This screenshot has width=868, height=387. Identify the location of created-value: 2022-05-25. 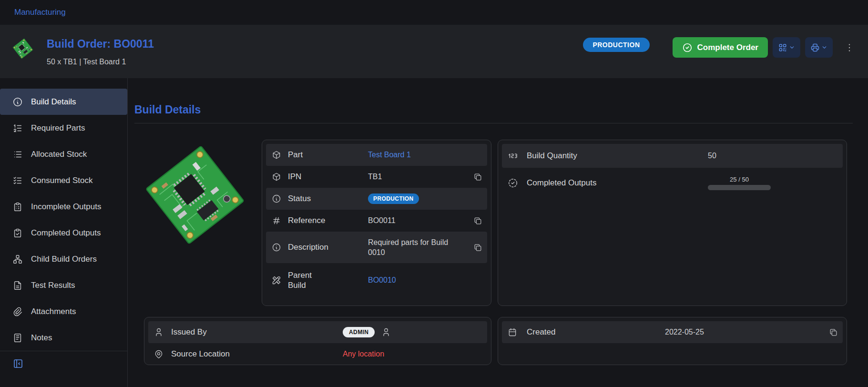
(741, 332).